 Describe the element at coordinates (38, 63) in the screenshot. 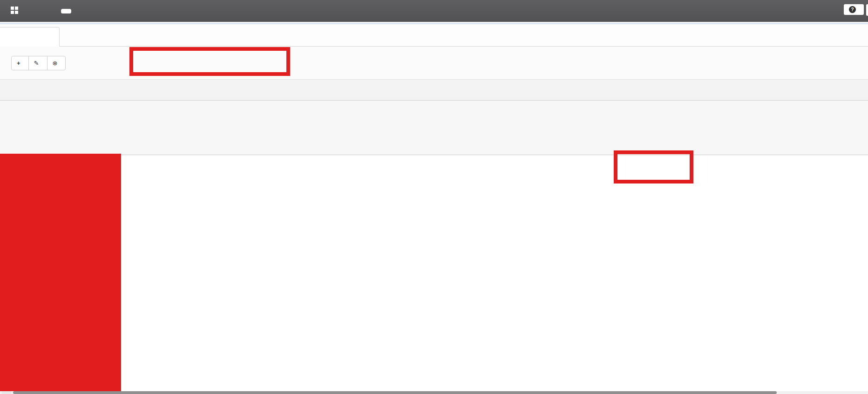

I see `toolbar-button-group: + ✎ ⊗` at that location.